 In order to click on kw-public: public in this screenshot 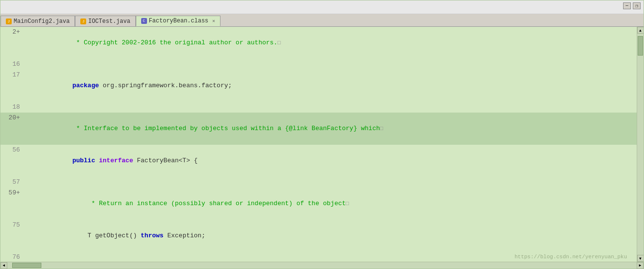, I will do `click(86, 161)`.